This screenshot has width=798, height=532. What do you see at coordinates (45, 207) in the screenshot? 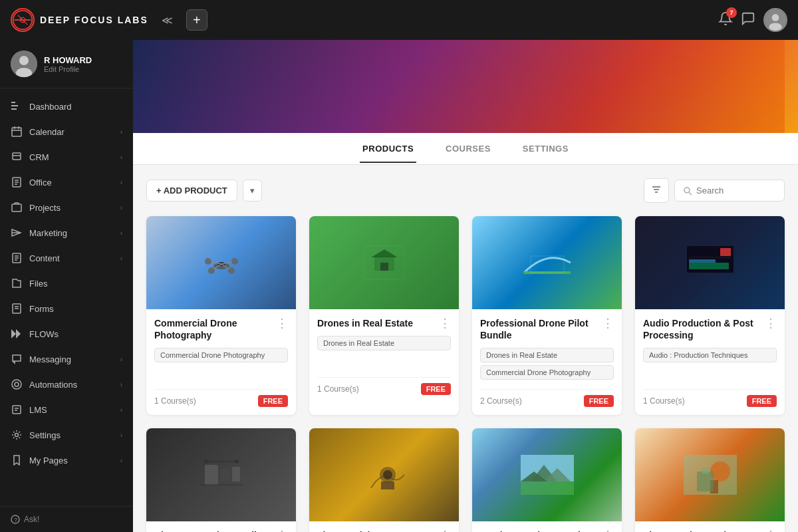
I see `sidebar-label-projects: Projects` at bounding box center [45, 207].